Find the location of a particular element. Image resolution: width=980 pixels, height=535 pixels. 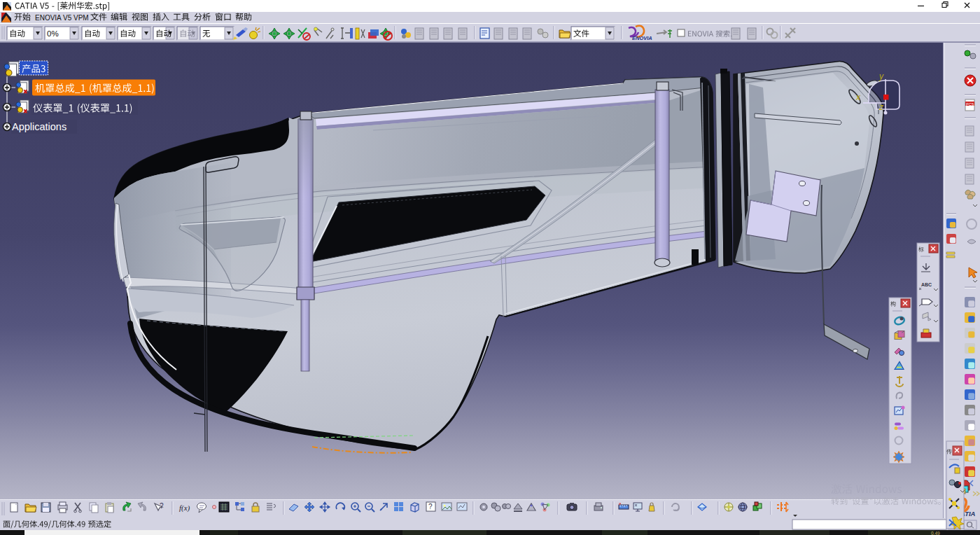

svg-text: ENOVIA V5 VPM is located at coordinates (62, 18).